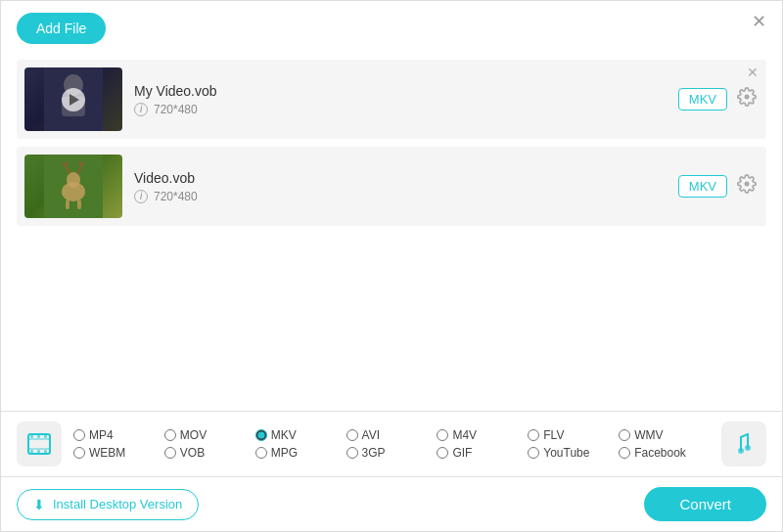  What do you see at coordinates (170, 453) in the screenshot?
I see `format-radio-vob` at bounding box center [170, 453].